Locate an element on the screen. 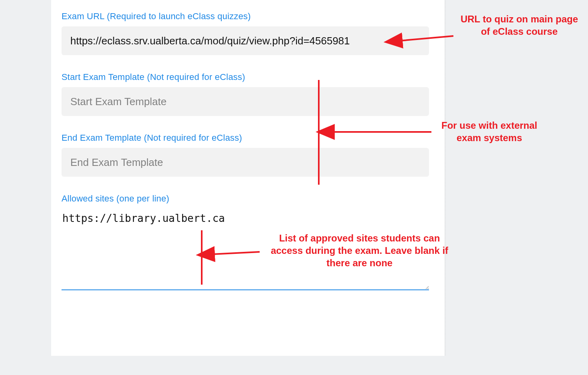  start-template-input is located at coordinates (245, 102).